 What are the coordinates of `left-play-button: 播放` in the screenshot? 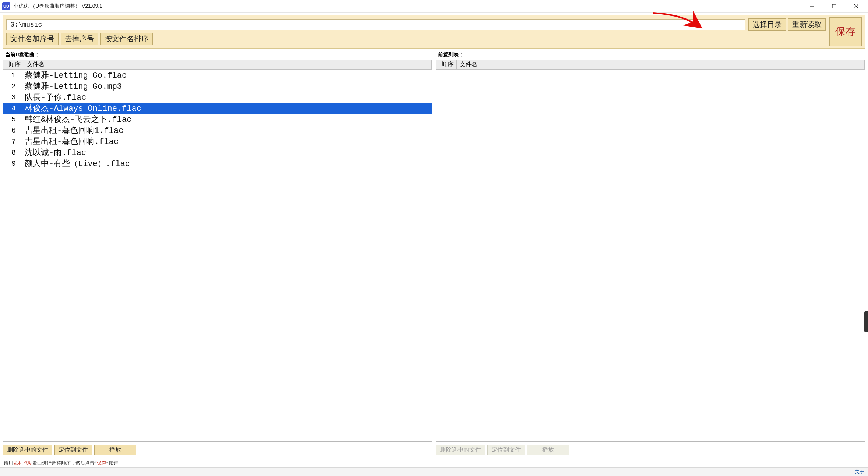 It's located at (115, 450).